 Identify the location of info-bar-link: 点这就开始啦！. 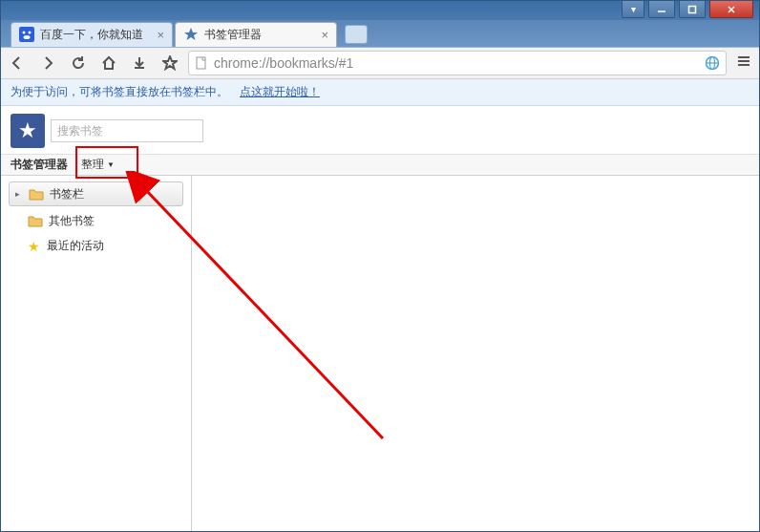
(280, 92).